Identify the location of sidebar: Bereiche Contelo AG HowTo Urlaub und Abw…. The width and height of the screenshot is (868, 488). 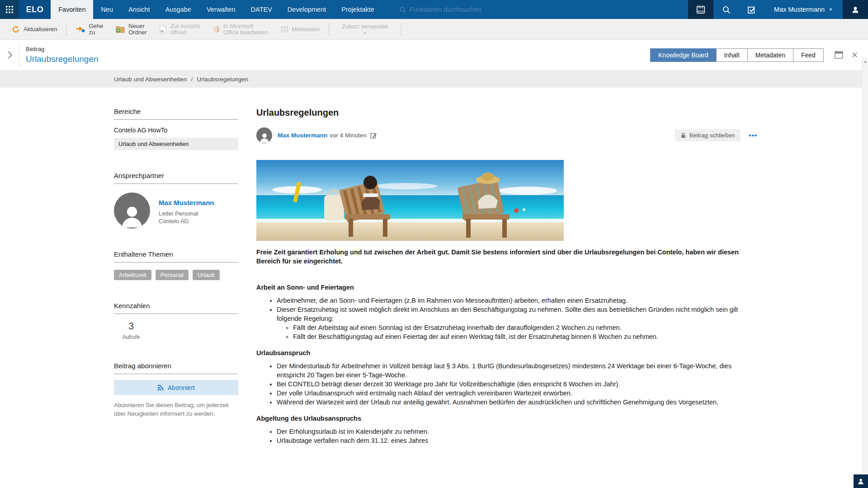
(176, 277).